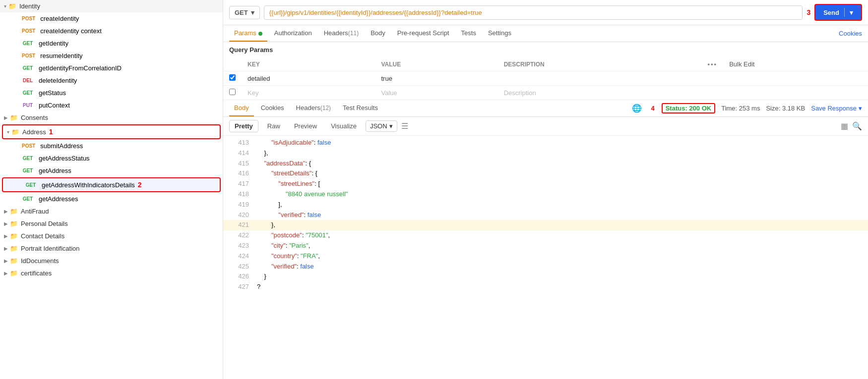 The width and height of the screenshot is (868, 379). Describe the element at coordinates (111, 31) in the screenshot. I see `sidebar-item-createIdentityContext: POST createIdentity context` at that location.